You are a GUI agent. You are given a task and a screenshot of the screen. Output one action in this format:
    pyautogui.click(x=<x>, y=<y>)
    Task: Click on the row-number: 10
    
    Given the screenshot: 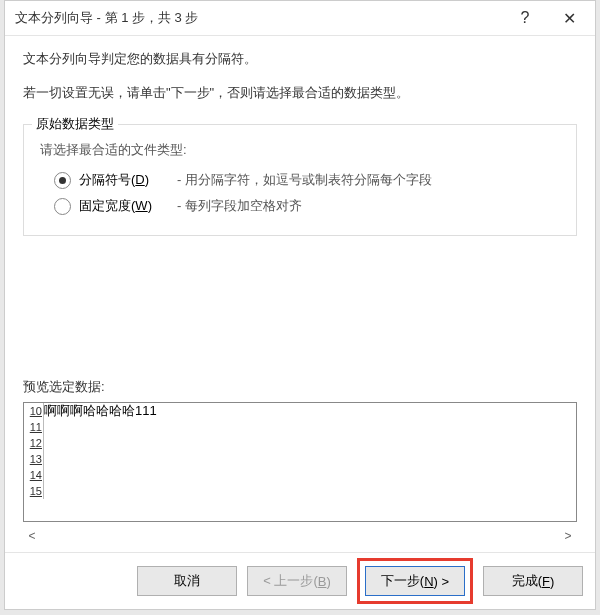 What is the action you would take?
    pyautogui.click(x=34, y=411)
    